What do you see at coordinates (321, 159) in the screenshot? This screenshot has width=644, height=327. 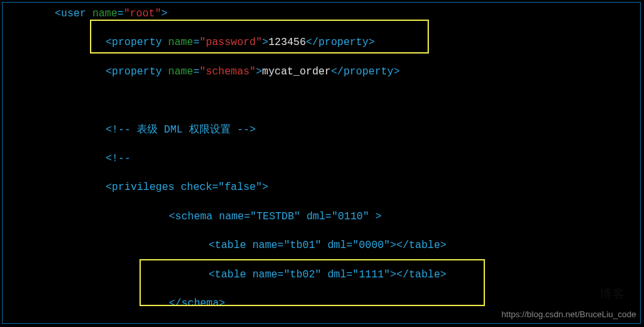 I see `comment-open: <!--` at bounding box center [321, 159].